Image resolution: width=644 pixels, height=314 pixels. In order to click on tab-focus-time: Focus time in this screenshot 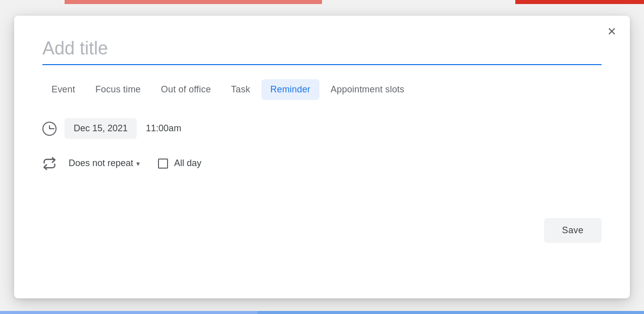, I will do `click(118, 90)`.